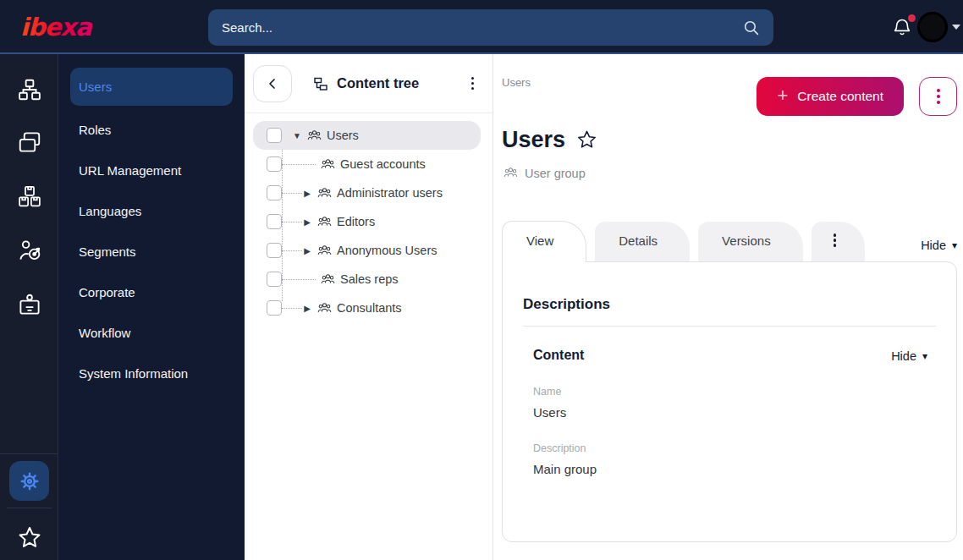  Describe the element at coordinates (369, 308) in the screenshot. I see `tree-item-label: Consultants` at that location.